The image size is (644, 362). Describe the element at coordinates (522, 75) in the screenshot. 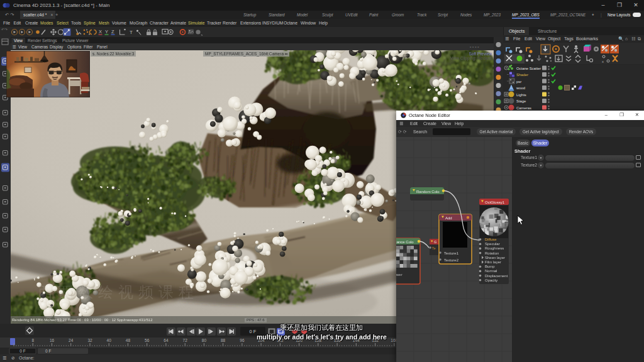

I see `svg-text: Shader` at that location.